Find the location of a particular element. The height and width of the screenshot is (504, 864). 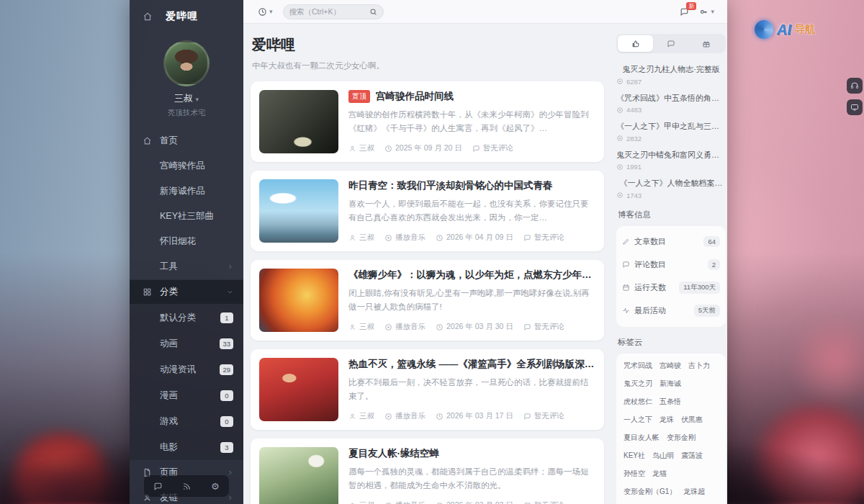

sidebar-item-key: KEY社三部曲 is located at coordinates (186, 216).